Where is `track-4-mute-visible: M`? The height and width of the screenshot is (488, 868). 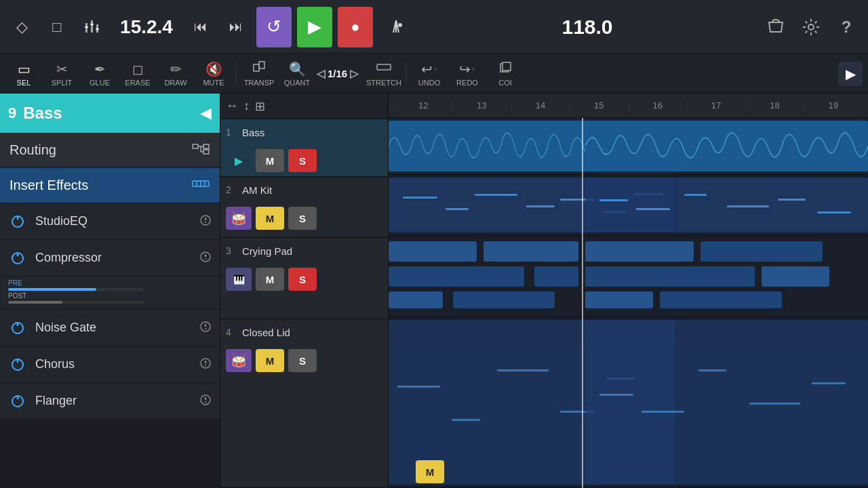 track-4-mute-visible: M is located at coordinates (430, 472).